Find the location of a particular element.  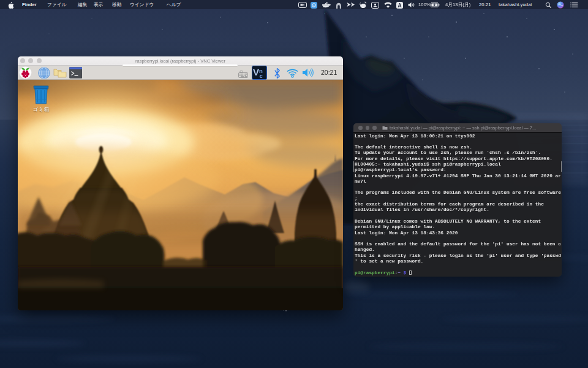

svg-text: c is located at coordinates (261, 76).